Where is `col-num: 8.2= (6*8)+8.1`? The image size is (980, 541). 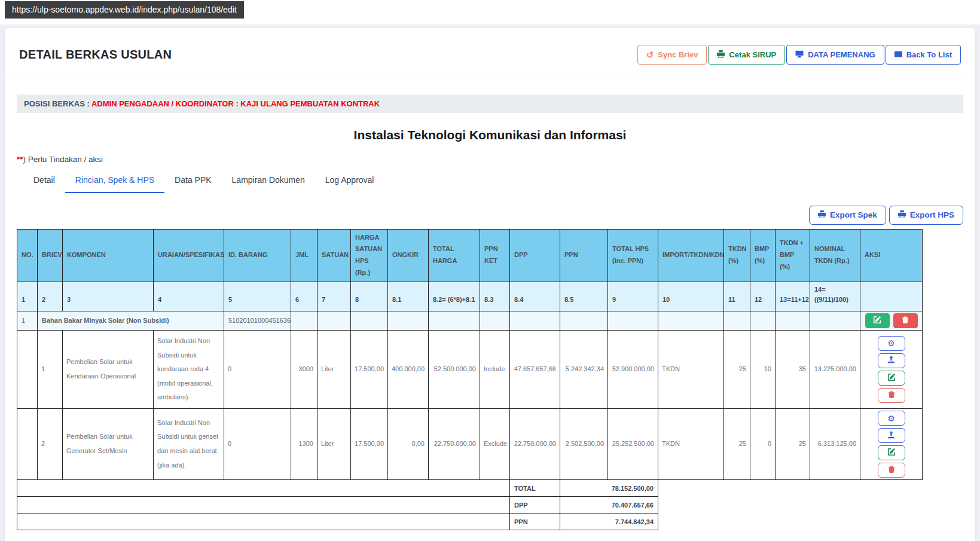 col-num: 8.2= (6*8)+8.1 is located at coordinates (454, 297).